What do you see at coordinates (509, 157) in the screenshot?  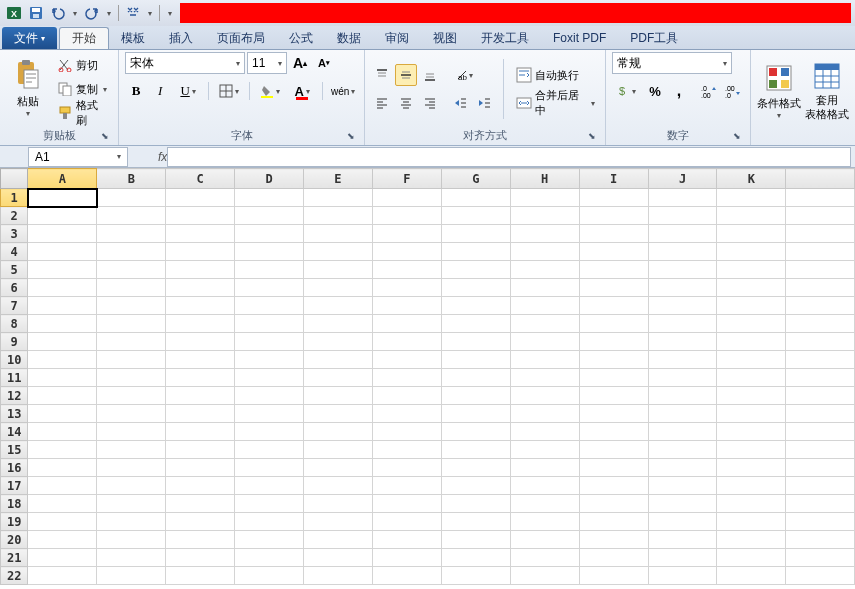 I see `formula-bar` at bounding box center [509, 157].